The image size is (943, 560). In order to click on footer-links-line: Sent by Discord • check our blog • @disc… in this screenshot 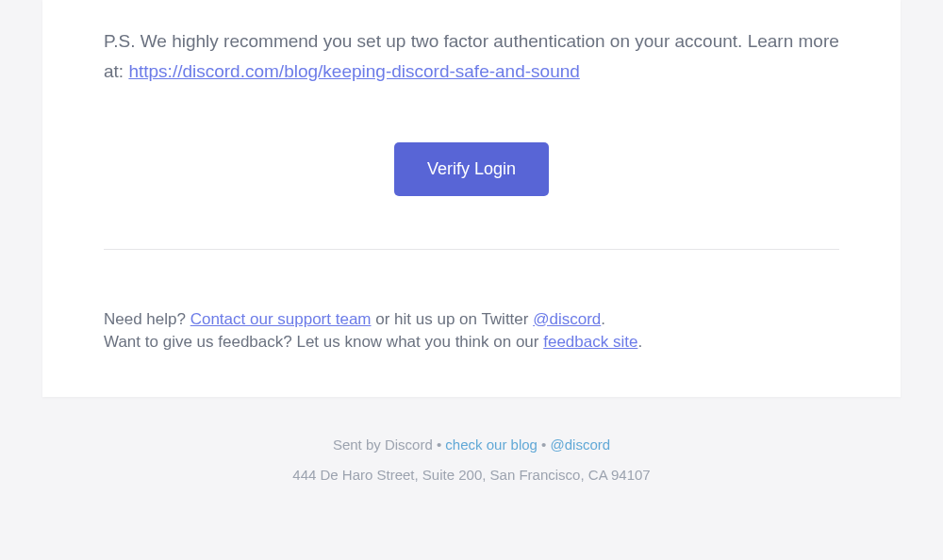, I will do `click(472, 445)`.